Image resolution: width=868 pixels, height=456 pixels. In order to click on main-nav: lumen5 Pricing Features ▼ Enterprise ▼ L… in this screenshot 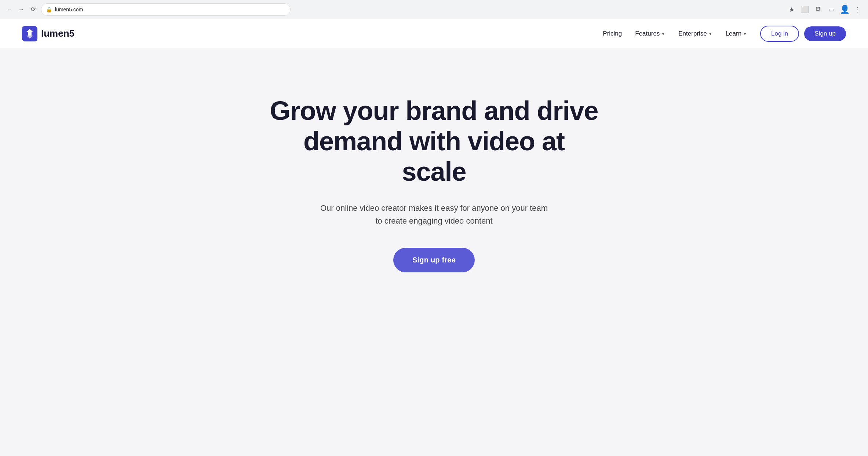, I will do `click(434, 34)`.